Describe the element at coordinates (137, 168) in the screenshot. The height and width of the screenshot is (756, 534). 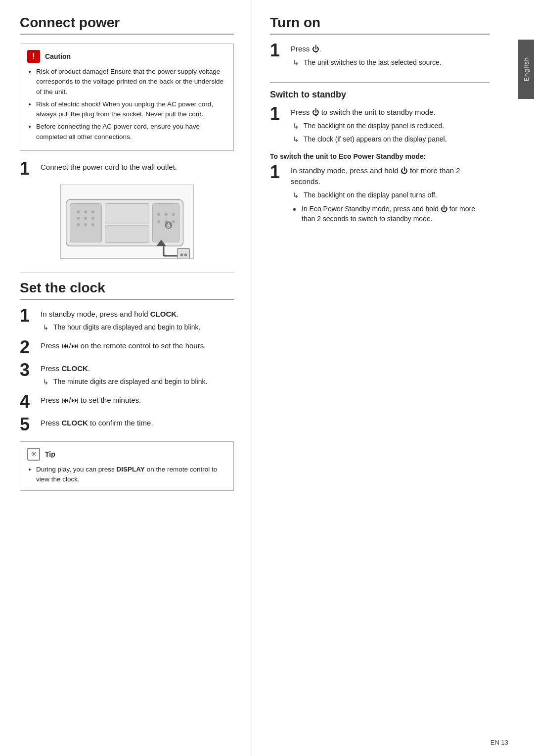
I see `step-content: Connect the power cord to the wall outle…` at that location.